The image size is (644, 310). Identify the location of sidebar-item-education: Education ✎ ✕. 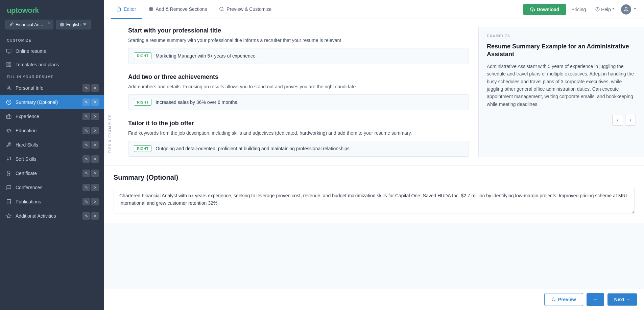
(52, 131).